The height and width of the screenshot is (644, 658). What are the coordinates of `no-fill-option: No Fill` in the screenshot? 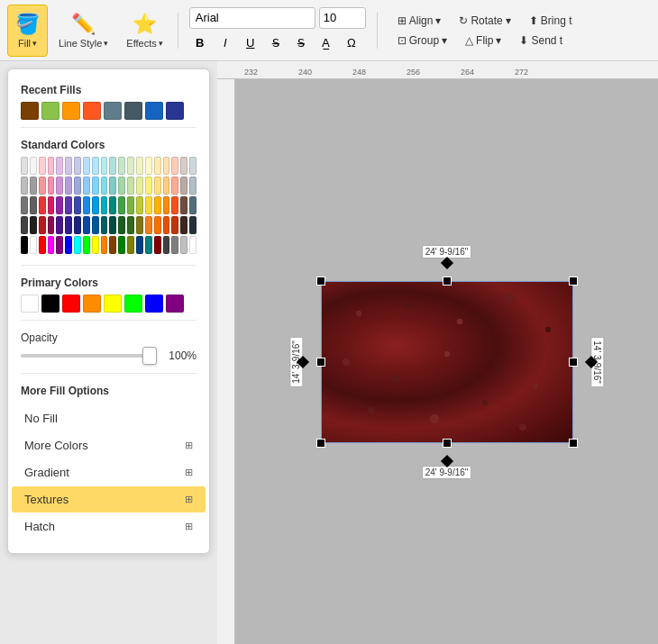 It's located at (108, 418).